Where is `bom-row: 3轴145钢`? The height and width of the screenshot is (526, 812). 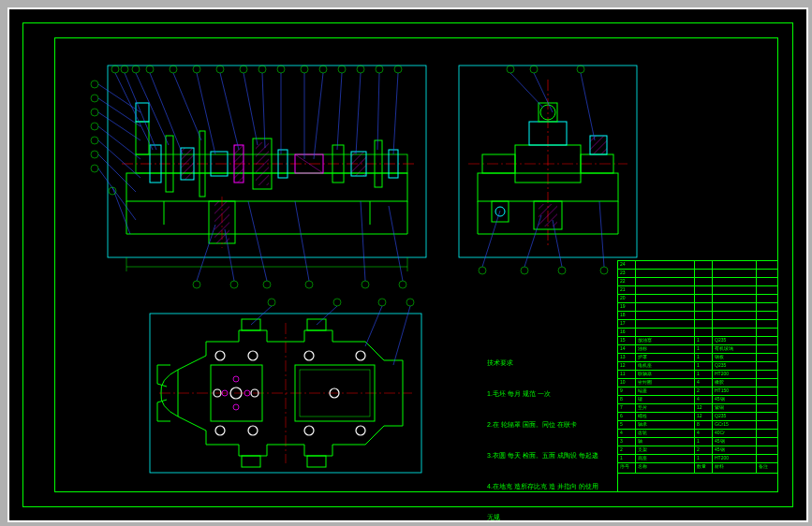 bom-row: 3轴145钢 is located at coordinates (698, 442).